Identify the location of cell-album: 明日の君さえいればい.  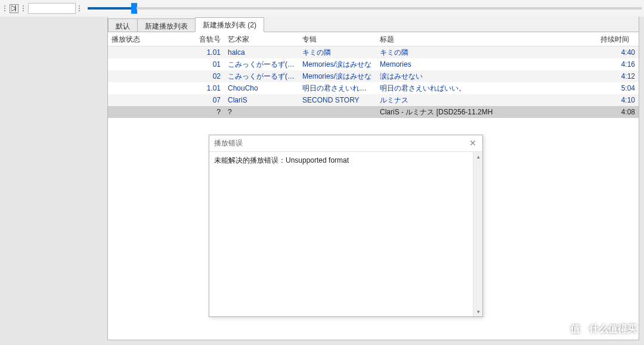
(338, 88).